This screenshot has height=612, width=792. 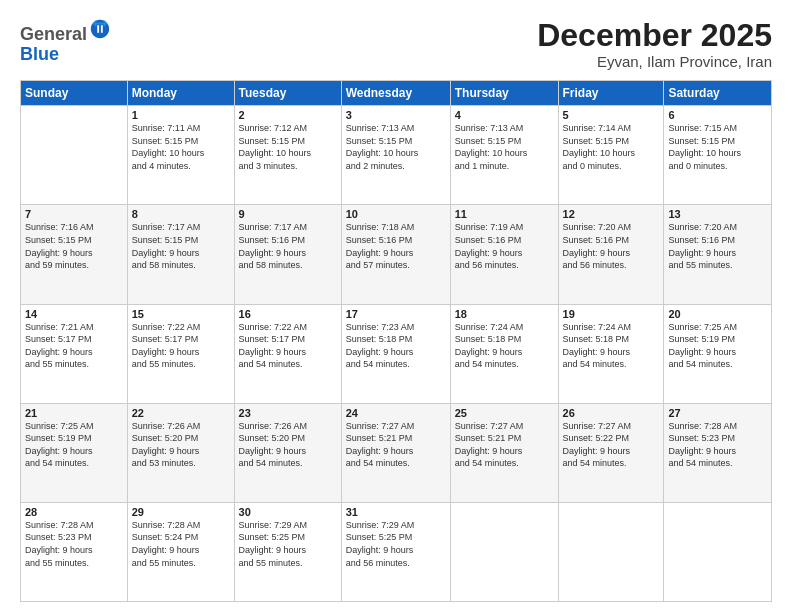 I want to click on day-number: 5, so click(x=612, y=115).